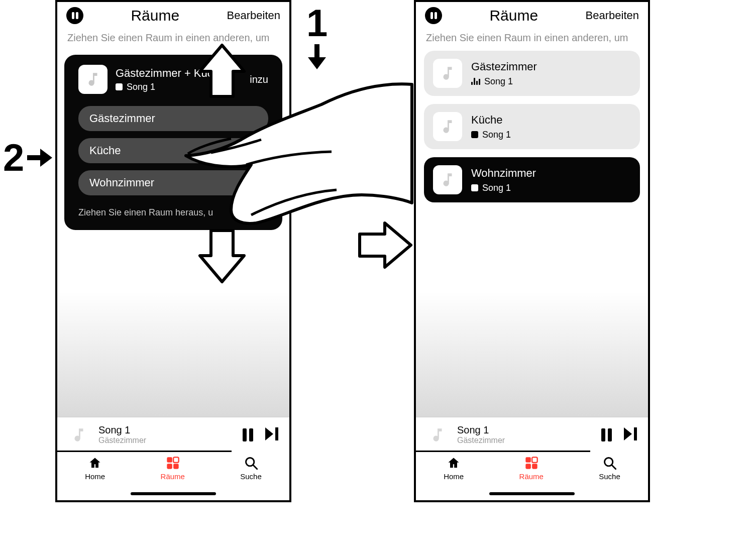 This screenshot has width=756, height=559. I want to click on pinch-arrow-up-icon, so click(222, 71).